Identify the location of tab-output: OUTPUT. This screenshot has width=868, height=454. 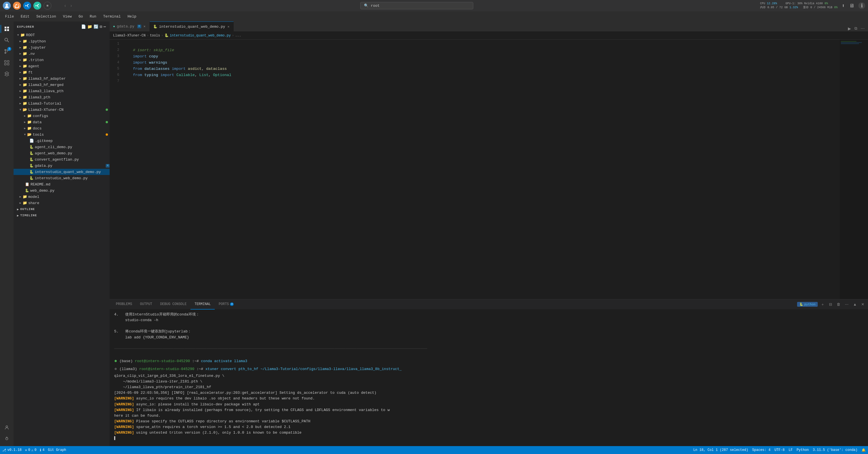
(146, 304).